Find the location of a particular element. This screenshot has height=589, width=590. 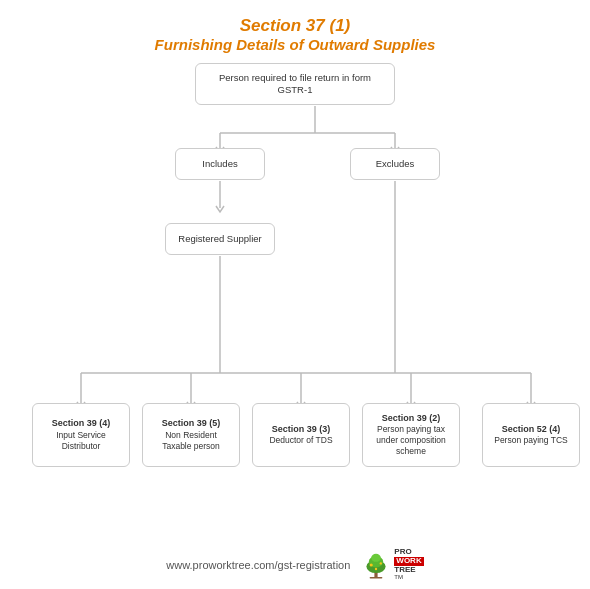

node-b2: Section 39 (5) Non Resident Taxable pers… is located at coordinates (191, 435).